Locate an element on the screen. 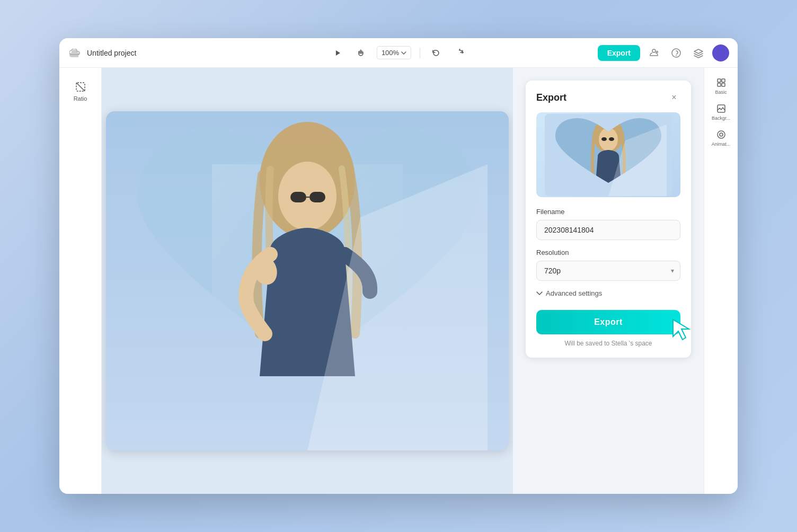  filename-label: Filename is located at coordinates (608, 212).